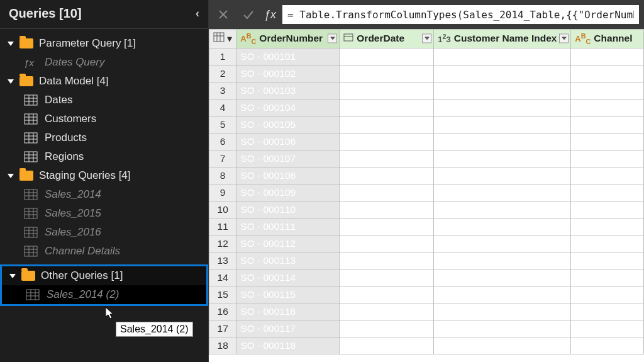 The image size is (644, 362). Describe the element at coordinates (502, 141) in the screenshot. I see `cell-custindex: 124` at that location.